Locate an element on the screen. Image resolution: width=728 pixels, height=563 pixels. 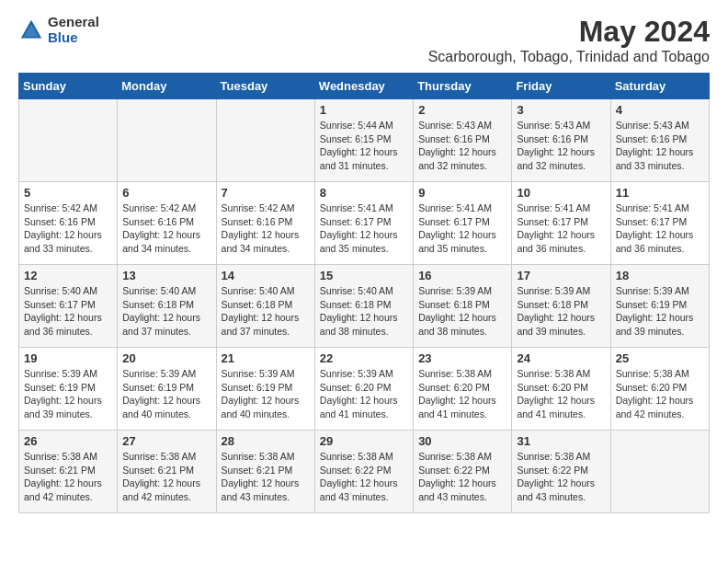
calendar-cell: 27Sunrise: 5:38 AM Sunset: 6:21 PM Dayli… is located at coordinates (167, 472).